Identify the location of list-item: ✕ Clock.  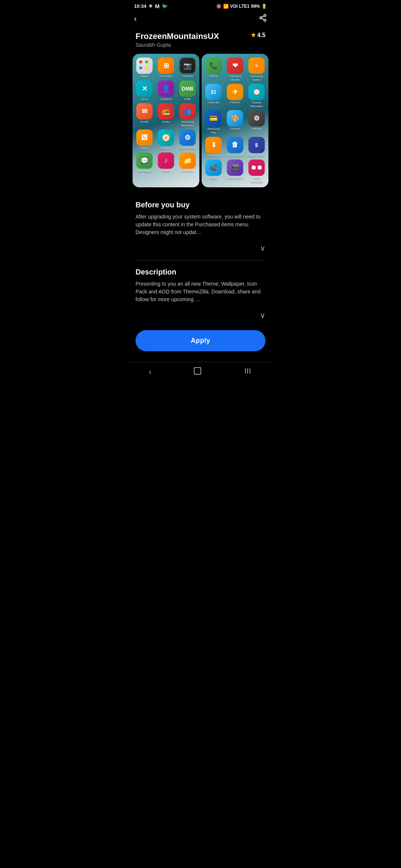
(144, 91).